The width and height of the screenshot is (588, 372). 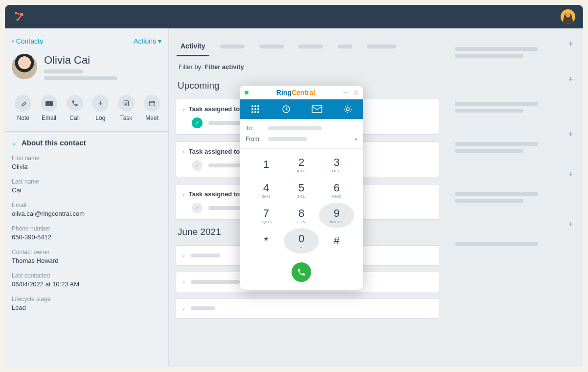 I want to click on keypad-5: 5JKL, so click(x=301, y=190).